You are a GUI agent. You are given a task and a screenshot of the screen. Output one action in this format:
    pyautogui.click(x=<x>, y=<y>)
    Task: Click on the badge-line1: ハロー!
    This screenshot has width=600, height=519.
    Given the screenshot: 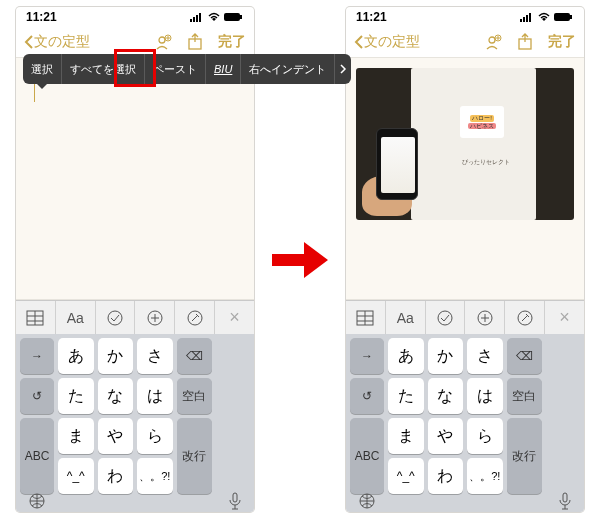 What is the action you would take?
    pyautogui.click(x=482, y=118)
    